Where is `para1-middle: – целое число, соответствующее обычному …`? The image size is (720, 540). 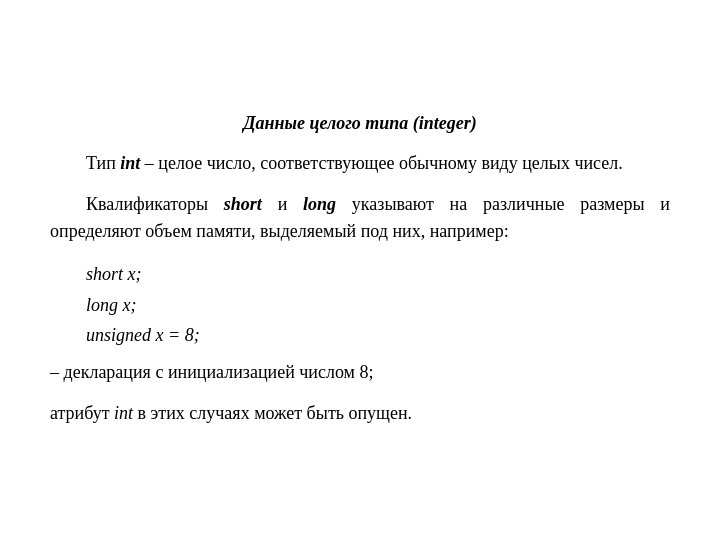 para1-middle: – целое число, соответствующее обычному … is located at coordinates (381, 163).